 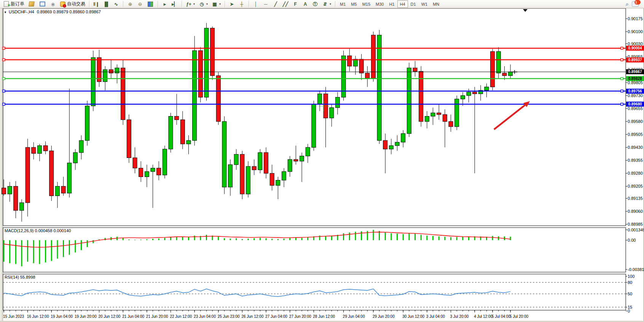 I want to click on chevron-down-icon: ▼, so click(x=5, y=12).